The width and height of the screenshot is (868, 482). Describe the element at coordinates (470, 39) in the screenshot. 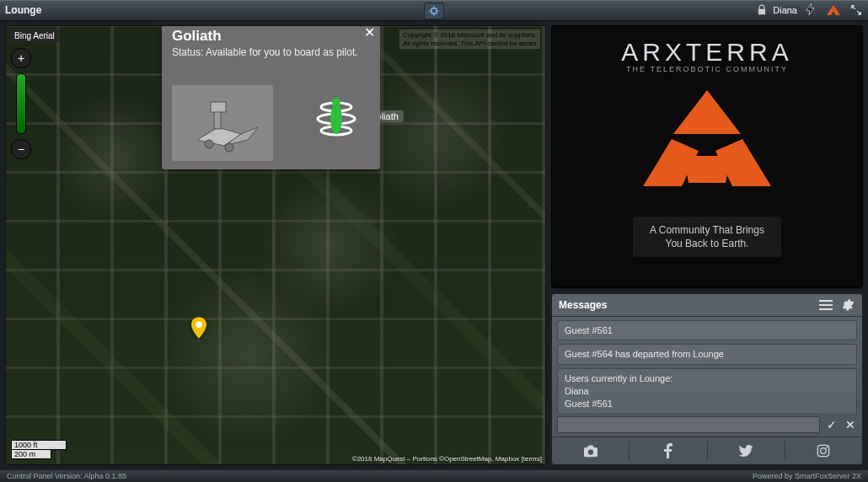

I see `map-copyright: Copyright © 2016 Microsoft and its suppl…` at that location.